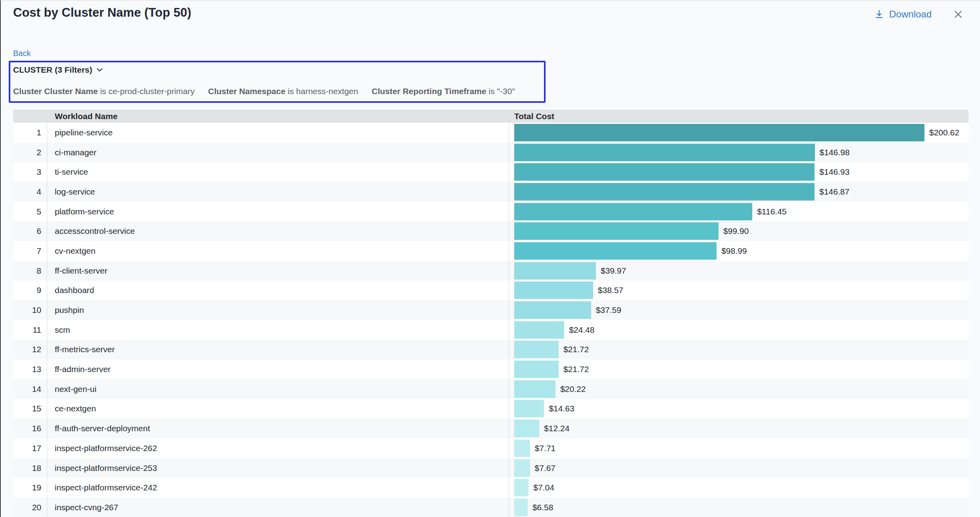 This screenshot has height=517, width=980. I want to click on total-cost-header: Total Cost, so click(739, 116).